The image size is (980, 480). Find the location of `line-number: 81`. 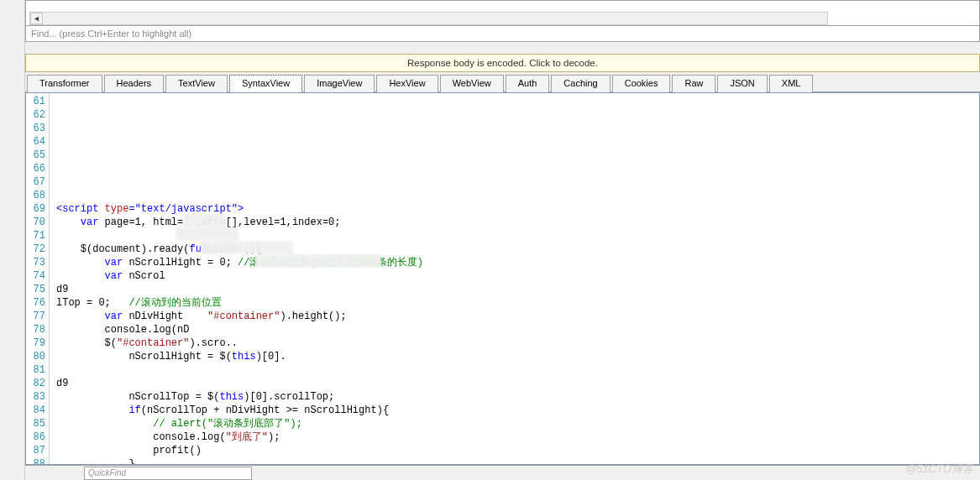

line-number: 81 is located at coordinates (35, 370).